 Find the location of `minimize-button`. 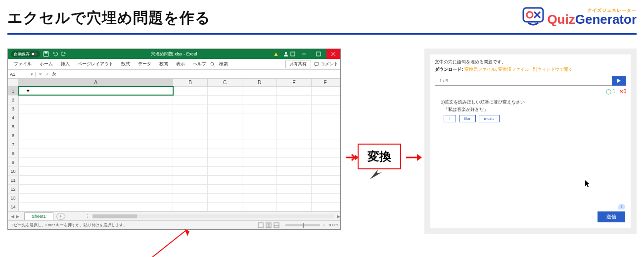

minimize-button is located at coordinates (304, 54).